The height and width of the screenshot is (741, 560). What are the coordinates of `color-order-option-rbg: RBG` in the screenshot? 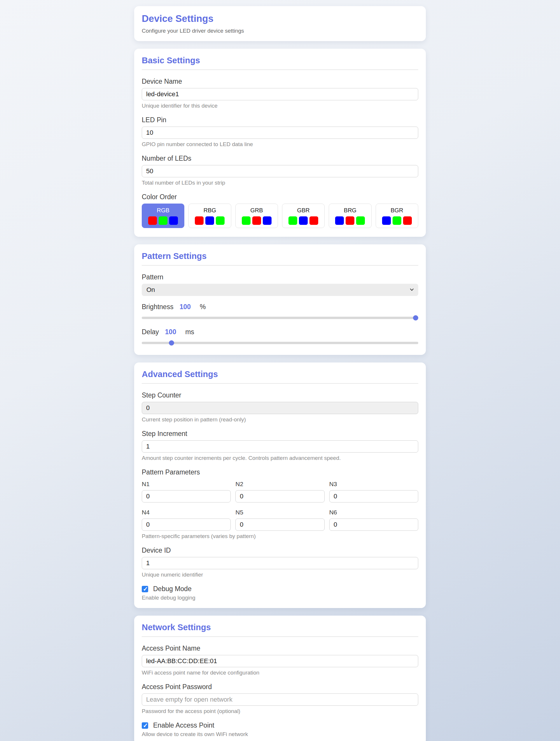 It's located at (210, 216).